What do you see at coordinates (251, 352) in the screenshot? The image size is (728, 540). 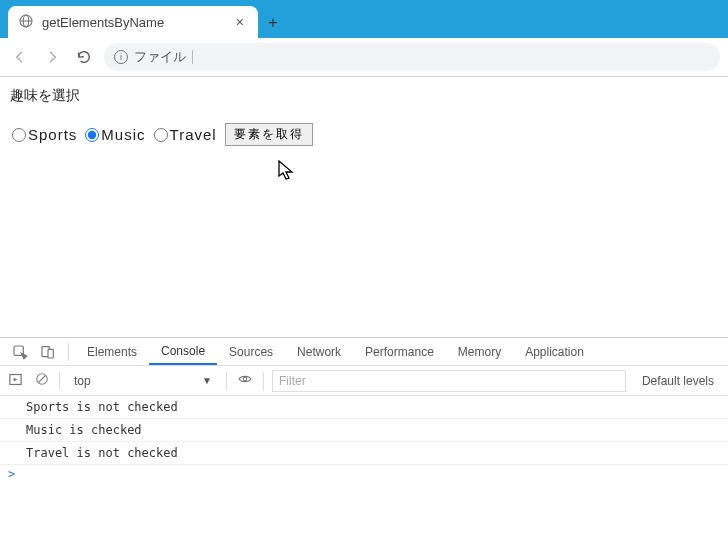 I see `tab-sources: Sources` at bounding box center [251, 352].